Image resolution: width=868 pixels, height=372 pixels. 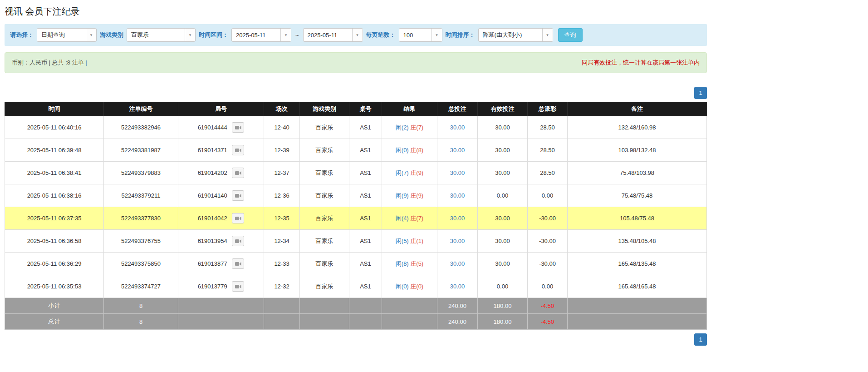 What do you see at coordinates (457, 109) in the screenshot?
I see `column-header-total-bet: 总投注` at bounding box center [457, 109].